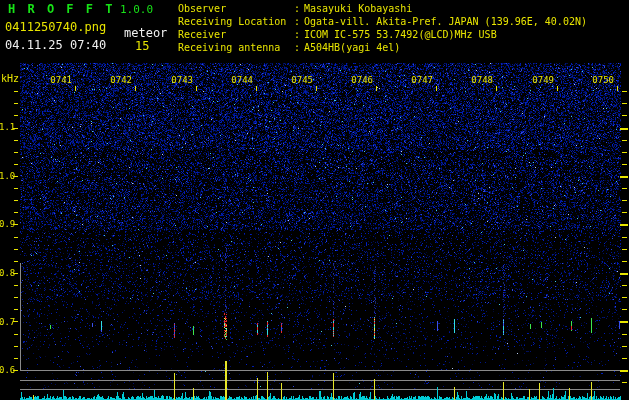 This screenshot has width=629, height=400. What do you see at coordinates (118, 80) in the screenshot?
I see `x-tick-label: 0742` at bounding box center [118, 80].